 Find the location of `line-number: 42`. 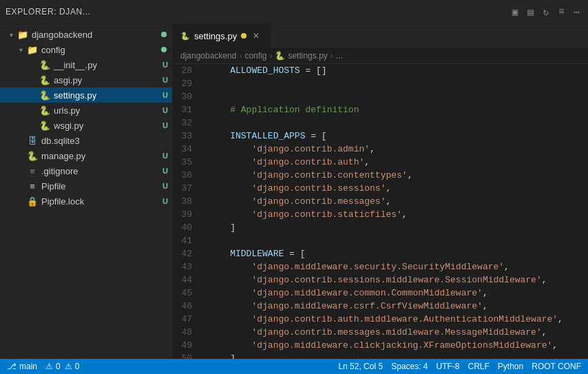

line-number: 42 is located at coordinates (187, 253).